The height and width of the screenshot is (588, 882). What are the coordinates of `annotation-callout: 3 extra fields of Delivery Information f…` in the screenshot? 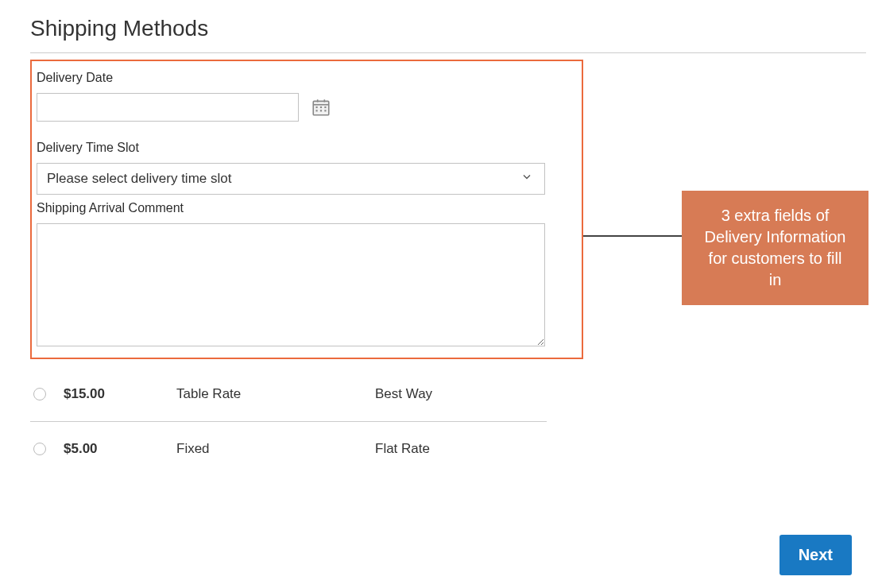 It's located at (776, 248).